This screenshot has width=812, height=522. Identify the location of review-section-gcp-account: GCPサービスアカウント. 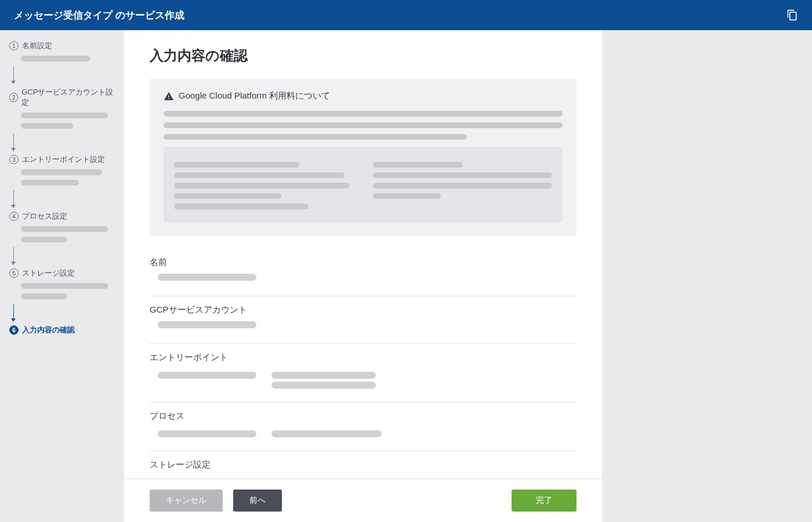
(363, 320).